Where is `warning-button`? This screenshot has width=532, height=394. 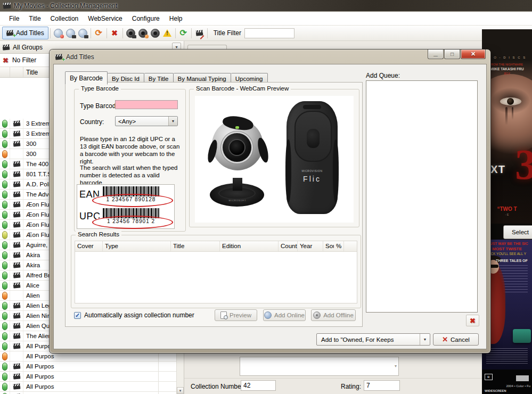
warning-button is located at coordinates (167, 33).